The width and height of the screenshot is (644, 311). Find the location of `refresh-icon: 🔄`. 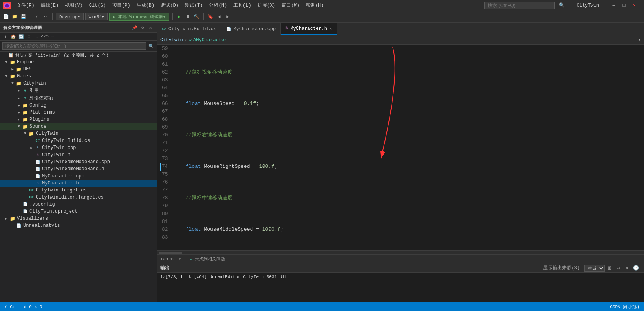

refresh-icon: 🔄 is located at coordinates (21, 37).